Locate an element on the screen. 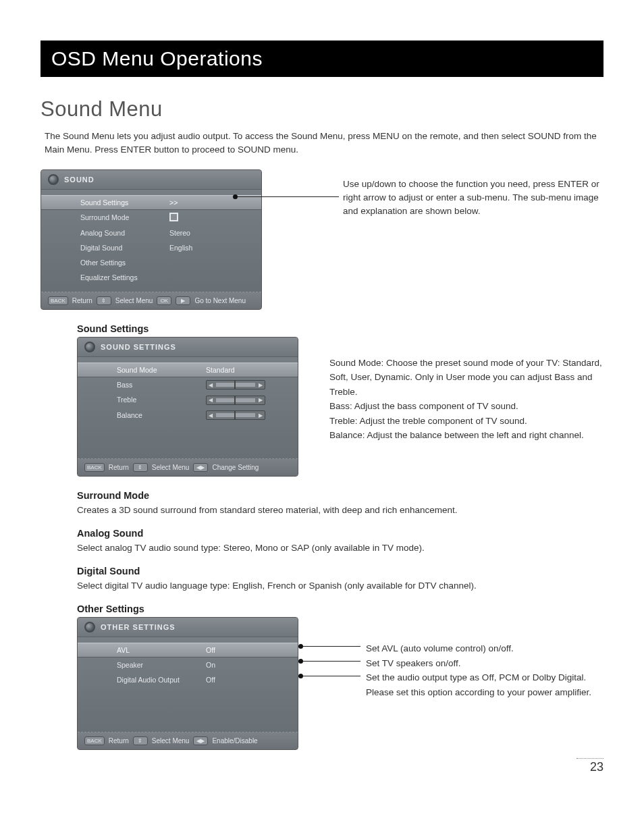  osd-title: OTHER SETTINGS is located at coordinates (138, 627).